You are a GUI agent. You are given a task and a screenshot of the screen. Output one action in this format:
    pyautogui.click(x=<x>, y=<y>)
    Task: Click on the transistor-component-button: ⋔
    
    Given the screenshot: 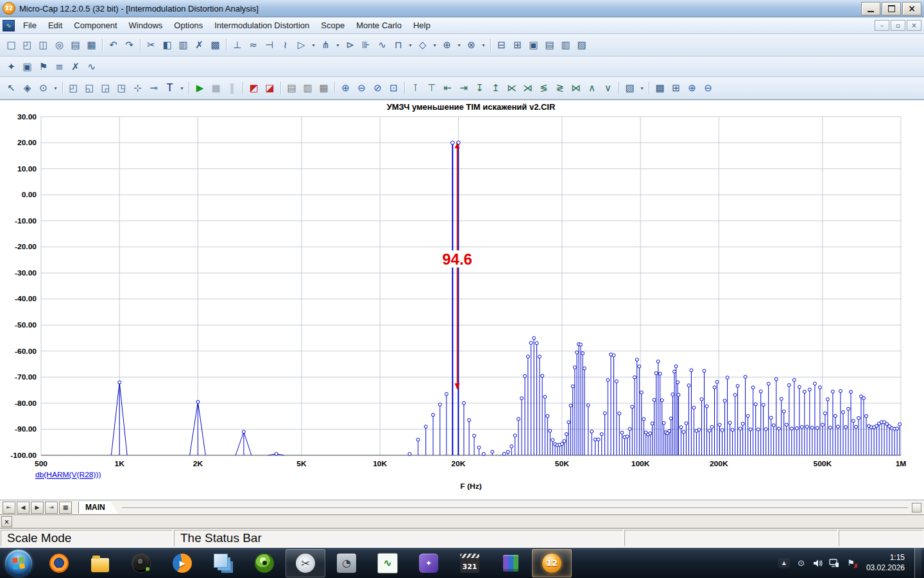 What is the action you would take?
    pyautogui.click(x=326, y=45)
    